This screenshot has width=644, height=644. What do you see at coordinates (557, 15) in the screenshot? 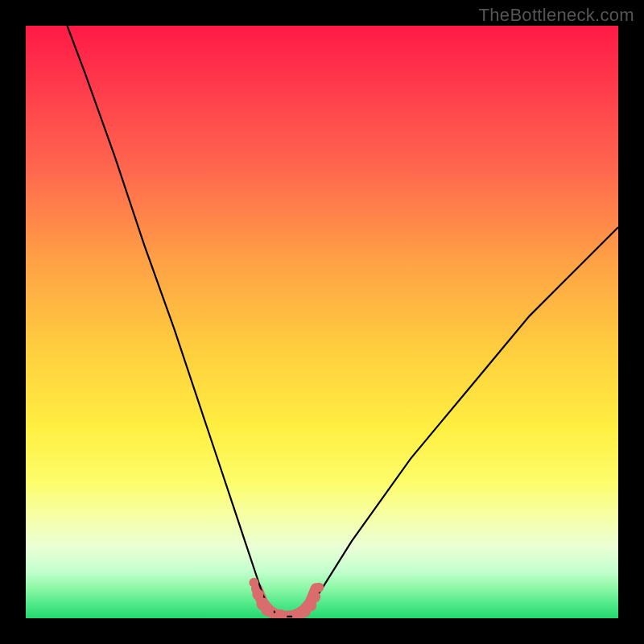
I see `watermark-label: TheBottleneck.com` at bounding box center [557, 15].